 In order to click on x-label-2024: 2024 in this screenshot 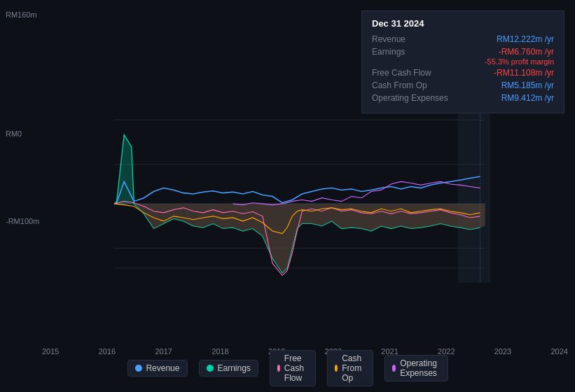, I will do `click(559, 351)`.